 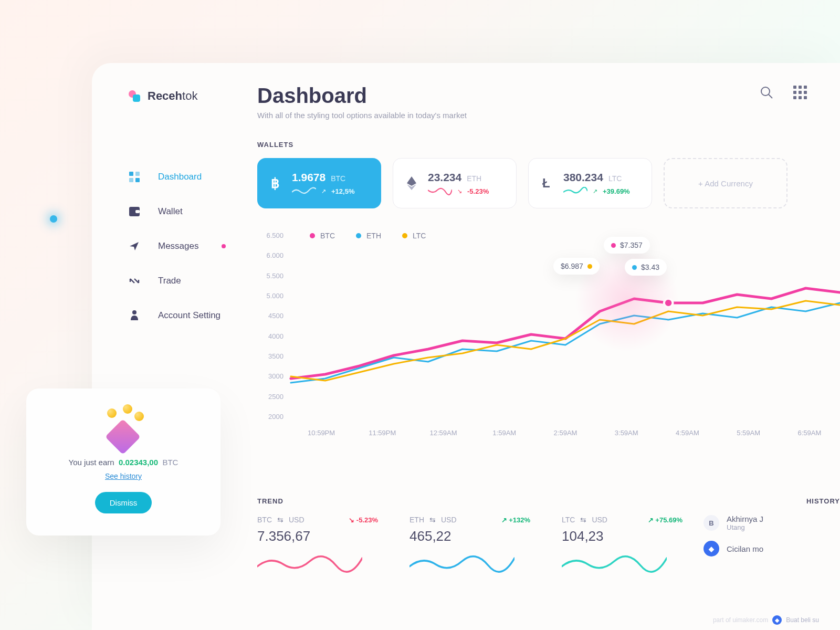 I want to click on wallet-delta: +12,5%, so click(x=343, y=191).